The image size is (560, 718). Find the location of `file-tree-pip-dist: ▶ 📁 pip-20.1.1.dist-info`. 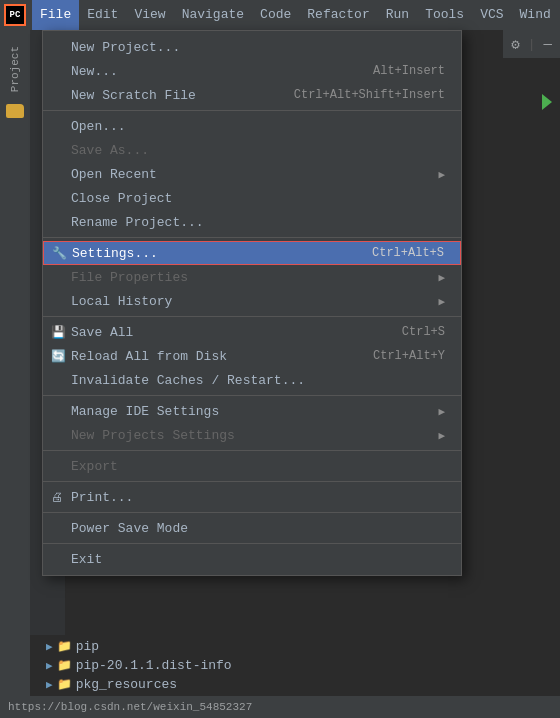

file-tree-pip-dist: ▶ 📁 pip-20.1.1.dist-info is located at coordinates (299, 666).